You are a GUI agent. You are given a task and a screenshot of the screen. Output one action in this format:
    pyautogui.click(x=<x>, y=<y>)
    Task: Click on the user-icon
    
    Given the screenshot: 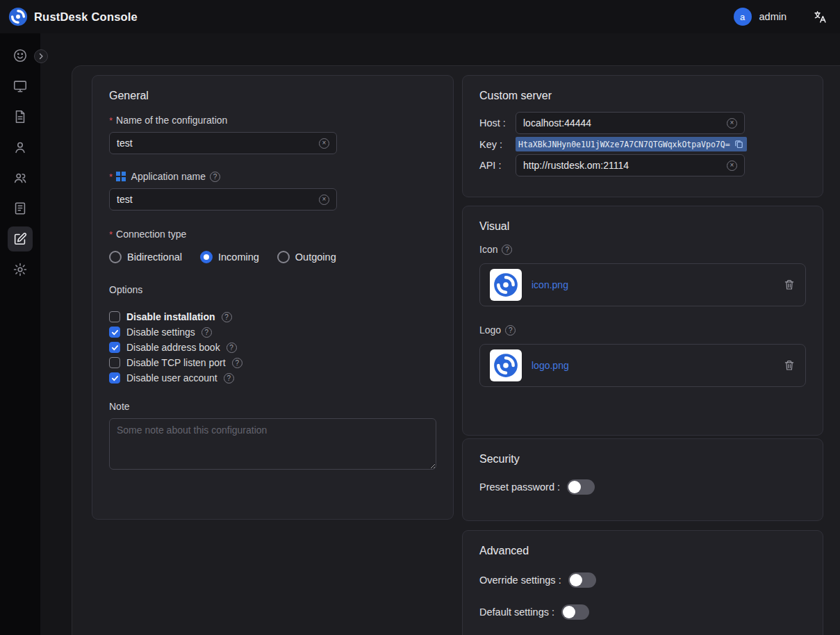 What is the action you would take?
    pyautogui.click(x=20, y=147)
    